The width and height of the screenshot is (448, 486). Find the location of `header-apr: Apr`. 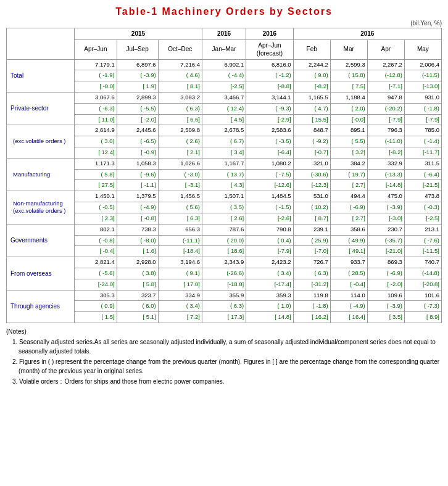

header-apr: Apr is located at coordinates (386, 49).